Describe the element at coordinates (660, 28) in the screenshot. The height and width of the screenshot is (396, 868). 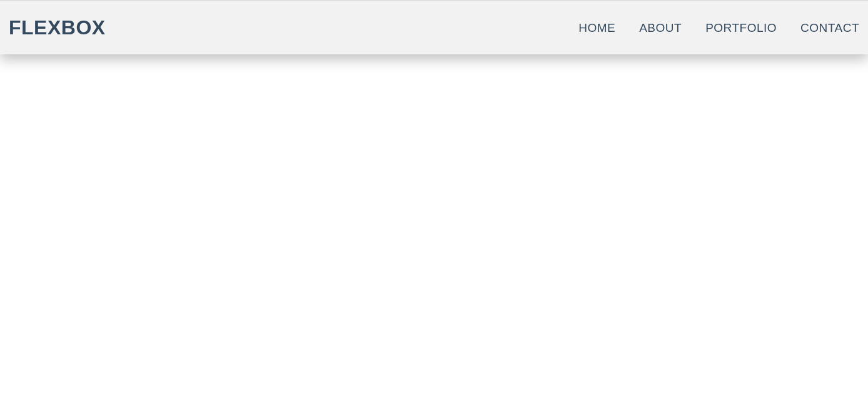
I see `nav-link-about: ABOUT` at that location.